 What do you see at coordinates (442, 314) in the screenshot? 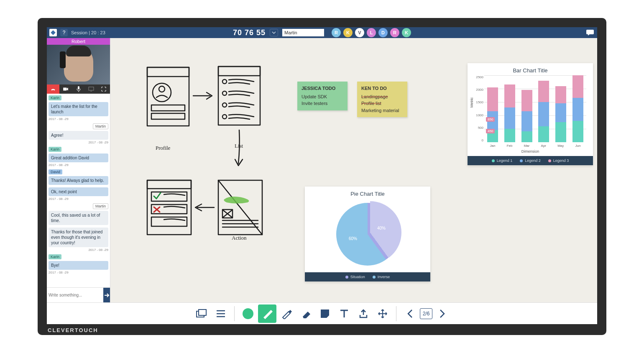
I see `next-page-button` at bounding box center [442, 314].